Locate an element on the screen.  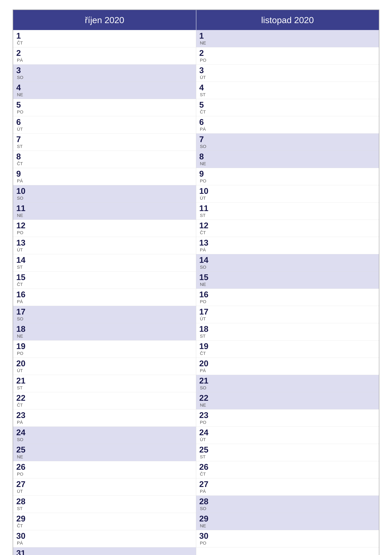
november-day-row: 18 ST is located at coordinates (287, 332).